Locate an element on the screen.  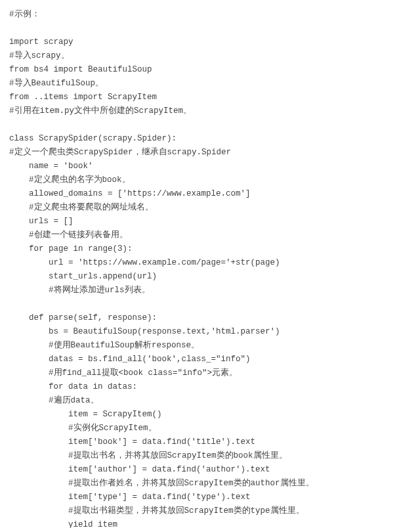
code-line: #定义一个爬虫类ScrapySpider，继承自scrapy.Spider is located at coordinates (120, 152).